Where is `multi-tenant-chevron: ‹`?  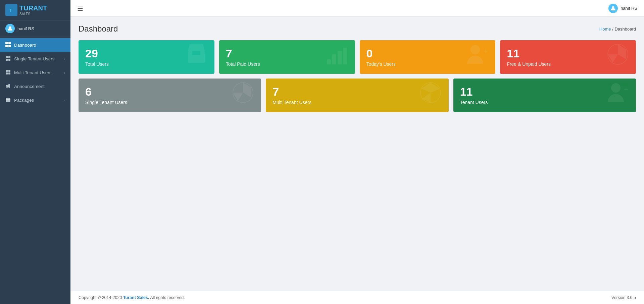 multi-tenant-chevron: ‹ is located at coordinates (64, 73).